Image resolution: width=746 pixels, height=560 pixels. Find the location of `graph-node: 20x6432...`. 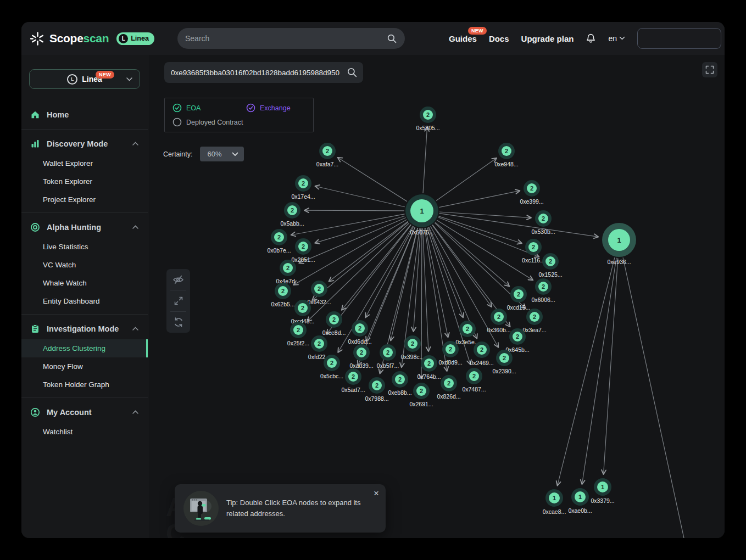

graph-node: 20x6432... is located at coordinates (319, 293).